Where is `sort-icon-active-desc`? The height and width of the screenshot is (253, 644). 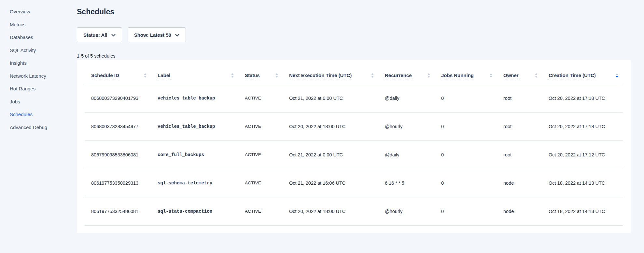
sort-icon-active-desc is located at coordinates (617, 75).